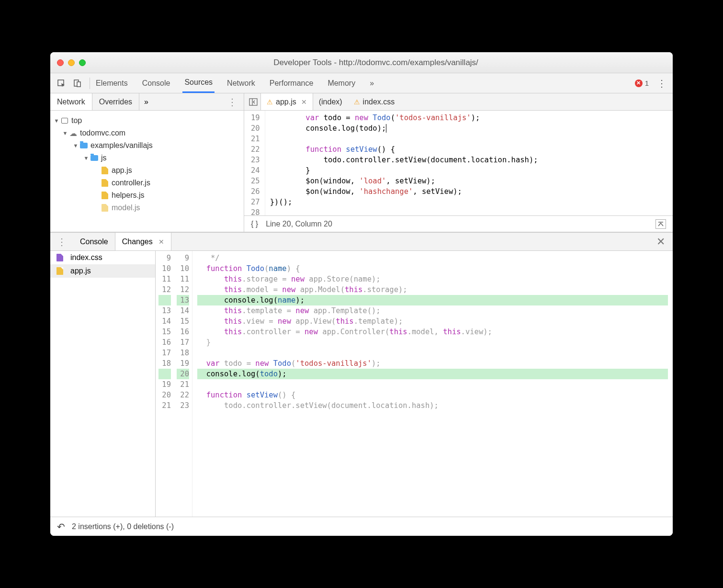 The image size is (723, 588). What do you see at coordinates (147, 102) in the screenshot?
I see `navigator-tabs: Network Overrides » ⋮` at bounding box center [147, 102].